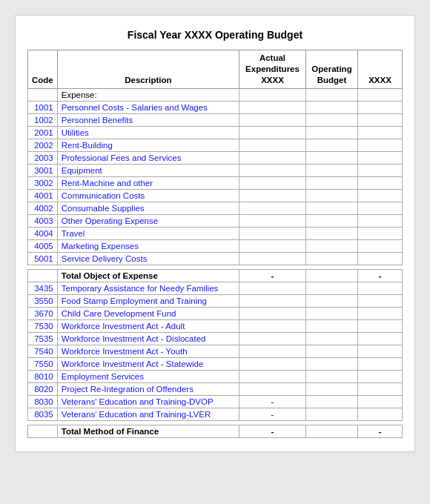  I want to click on expense-item-row: 4005 Marketing Expenses, so click(215, 246).